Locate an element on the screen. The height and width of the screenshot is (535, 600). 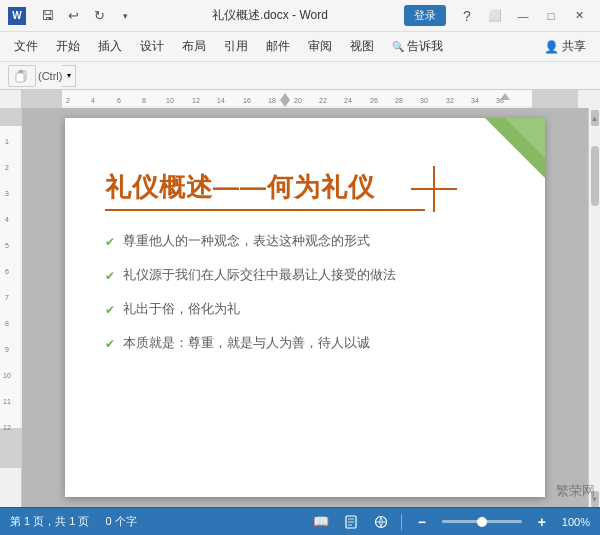
bullet-text-1: 尊重他人的一种观念，表达这种观念的形式 is located at coordinates (246, 241).